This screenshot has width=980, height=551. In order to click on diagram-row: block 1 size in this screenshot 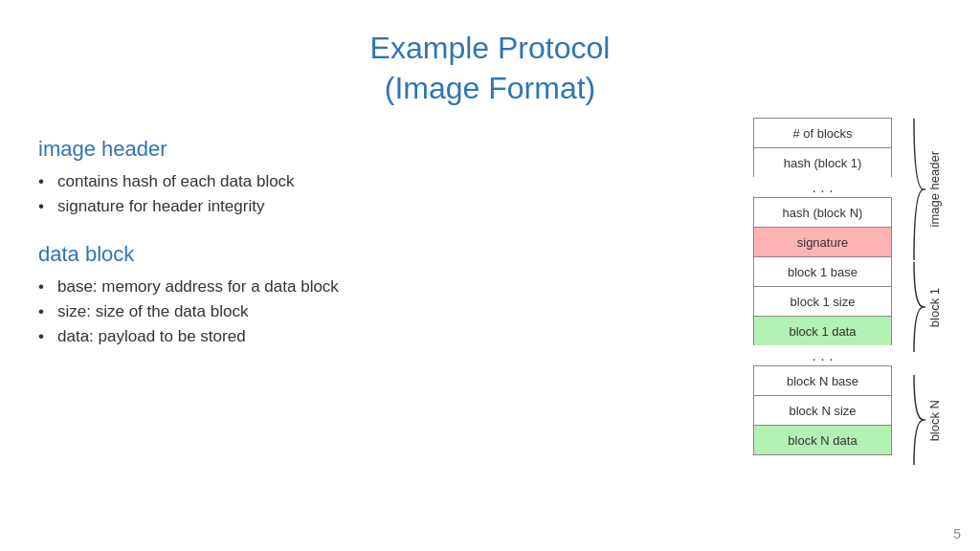, I will do `click(823, 301)`.